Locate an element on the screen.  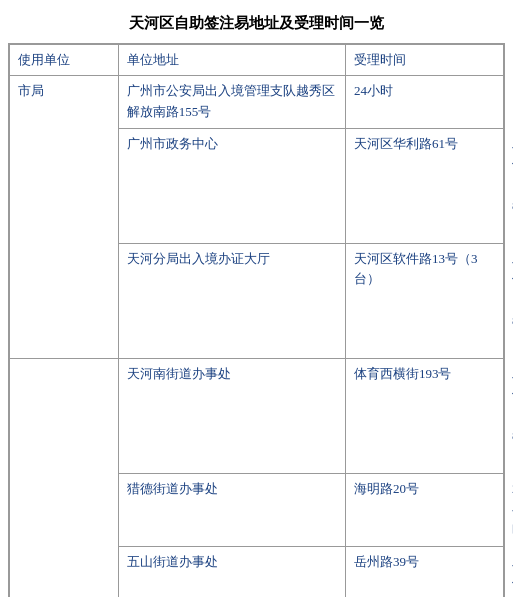
table-header-row: 使用单位 单位地址 受理时间 is located at coordinates (257, 60).